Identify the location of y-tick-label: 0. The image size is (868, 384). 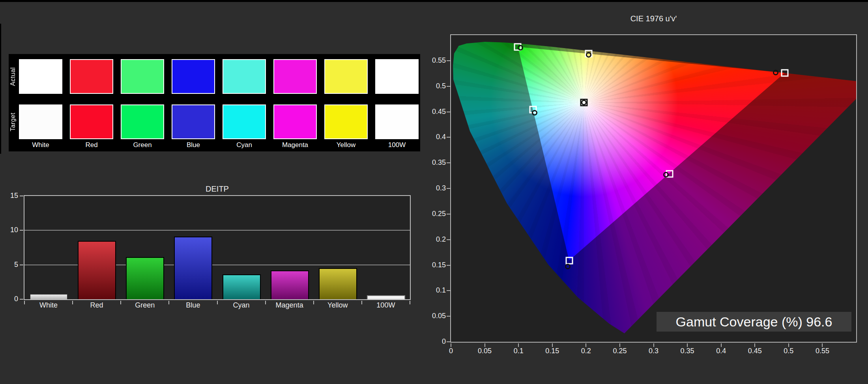
(10, 299).